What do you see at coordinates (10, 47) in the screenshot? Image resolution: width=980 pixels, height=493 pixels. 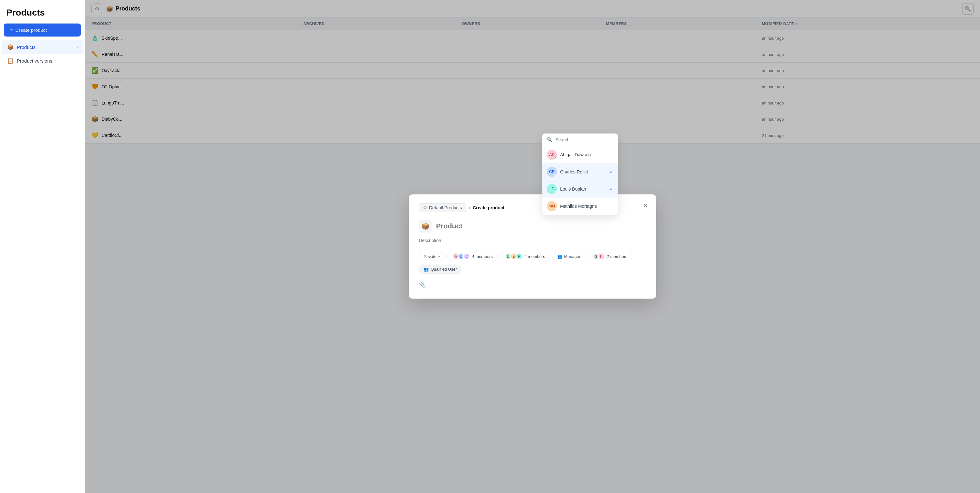 I see `products-icon: 📦` at bounding box center [10, 47].